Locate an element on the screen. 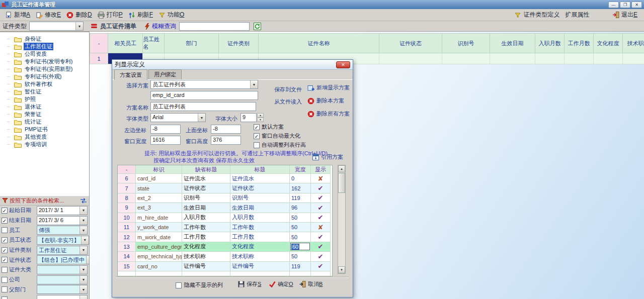  cert-type-combo: ▼ is located at coordinates (56, 26).